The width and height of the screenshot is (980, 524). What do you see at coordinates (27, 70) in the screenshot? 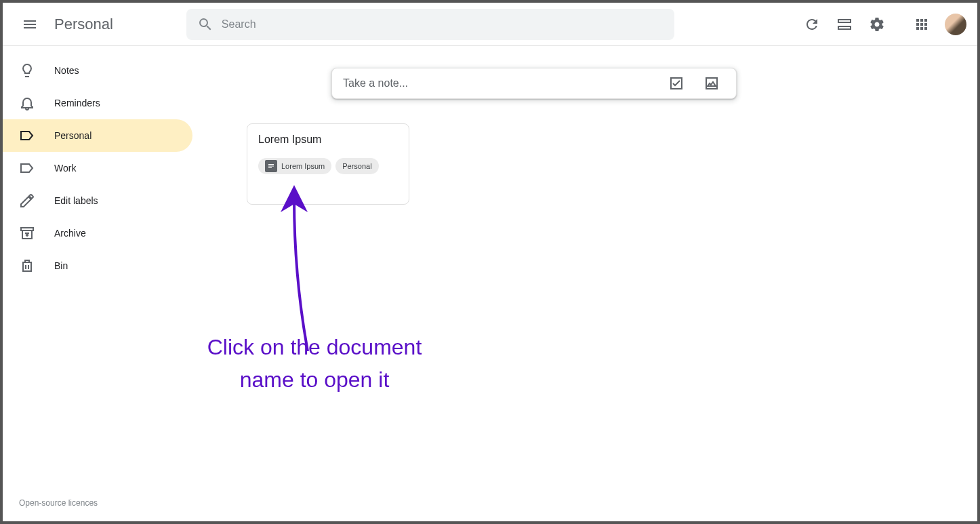
I see `lightbulb-icon` at bounding box center [27, 70].